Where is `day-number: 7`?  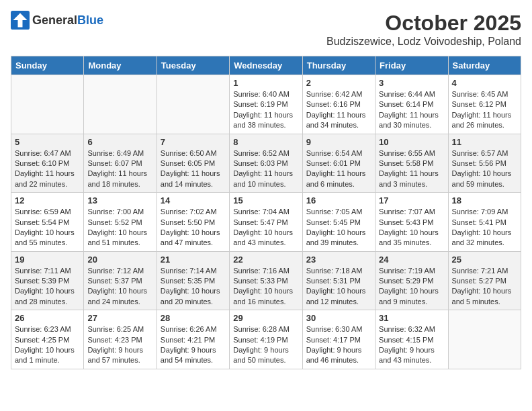 day-number: 7 is located at coordinates (193, 142).